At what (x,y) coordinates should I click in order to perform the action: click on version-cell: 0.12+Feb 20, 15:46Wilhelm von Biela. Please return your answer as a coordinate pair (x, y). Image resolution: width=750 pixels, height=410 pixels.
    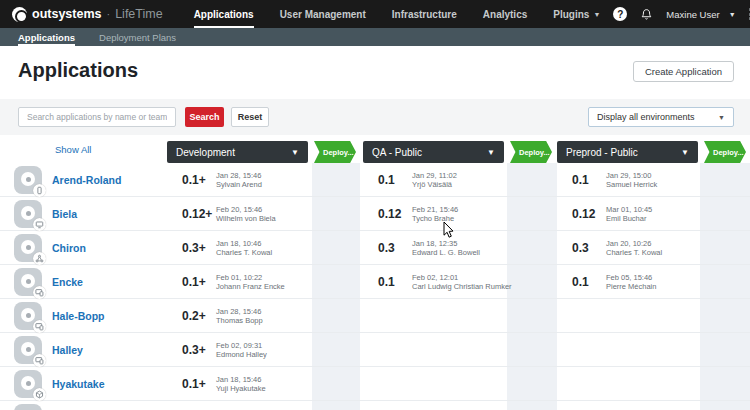
    Looking at the image, I should click on (238, 214).